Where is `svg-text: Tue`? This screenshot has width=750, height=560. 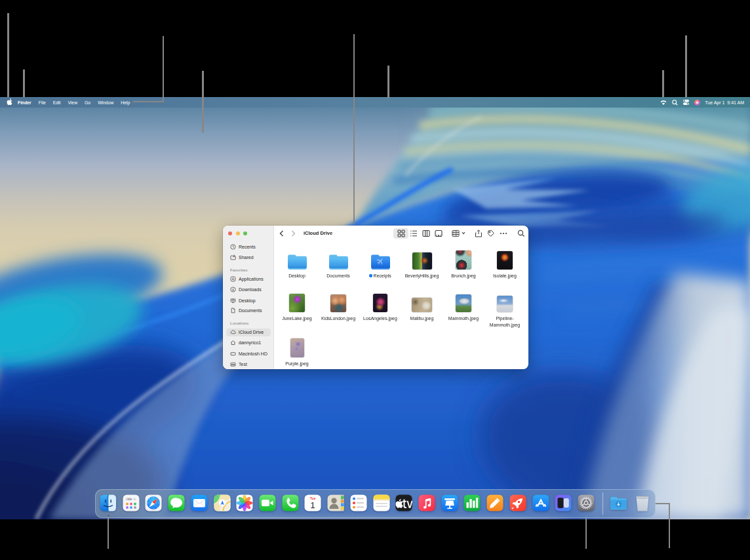
svg-text: Tue is located at coordinates (313, 498).